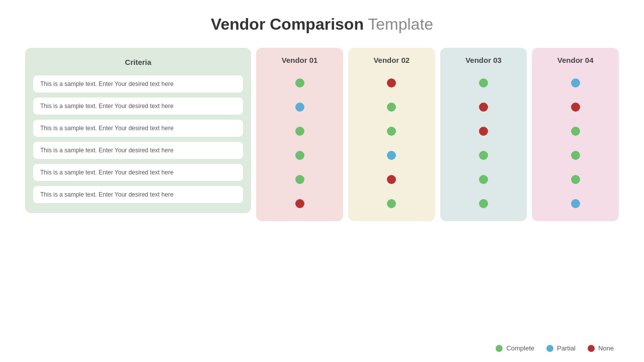 The image size is (644, 362). Describe the element at coordinates (300, 155) in the screenshot. I see `dot-row-v1-r4` at that location.